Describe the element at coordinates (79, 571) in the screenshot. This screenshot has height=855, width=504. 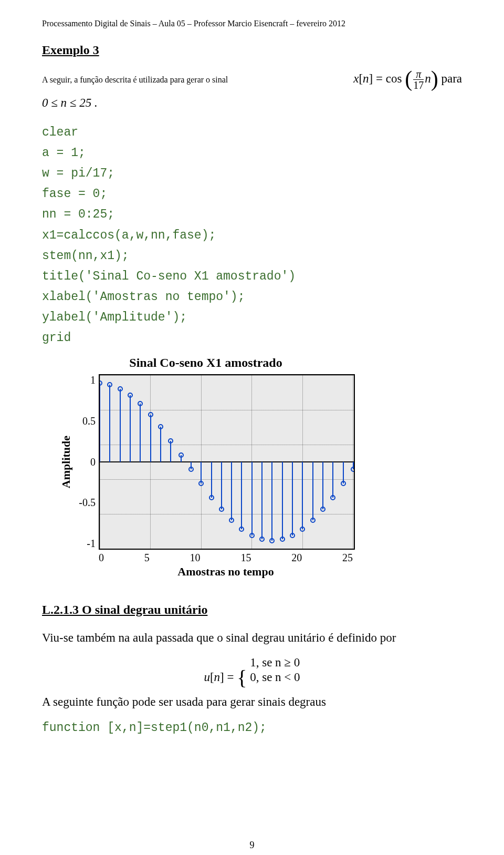
I see `xlabel-spacer` at that location.